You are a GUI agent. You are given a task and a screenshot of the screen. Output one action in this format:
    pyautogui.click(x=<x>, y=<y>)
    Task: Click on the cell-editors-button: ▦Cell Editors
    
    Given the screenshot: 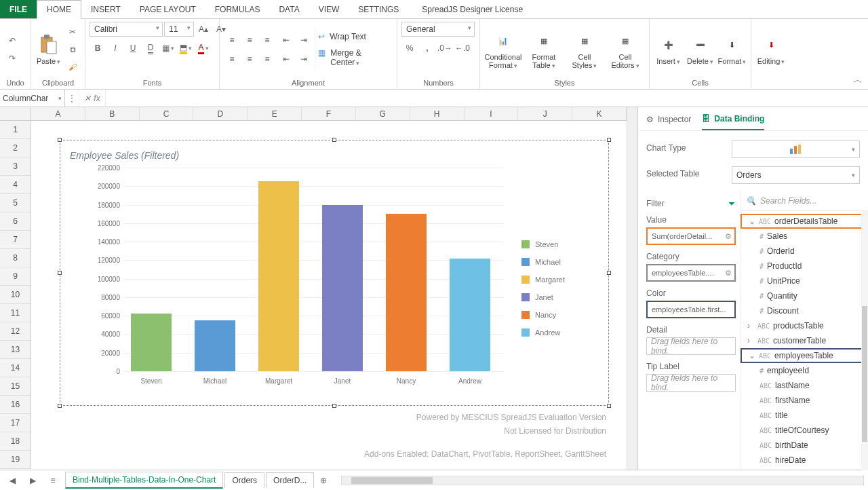 What is the action you would take?
    pyautogui.click(x=625, y=50)
    